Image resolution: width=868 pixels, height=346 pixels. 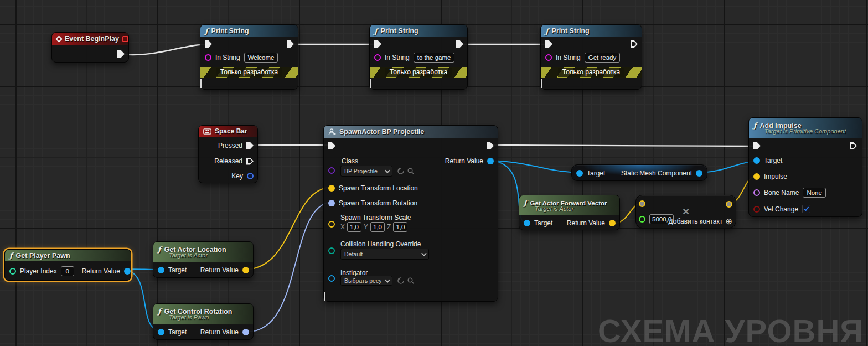 I want to click on vel-change-pin, so click(x=757, y=209).